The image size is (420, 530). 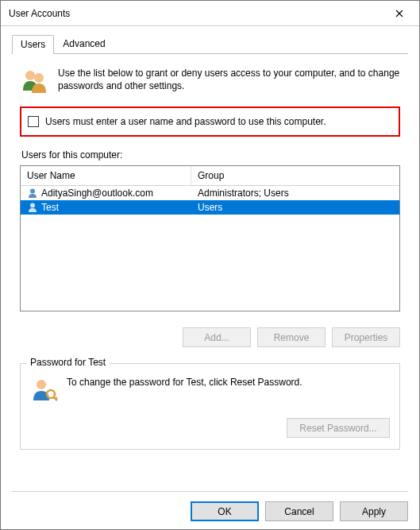 What do you see at coordinates (34, 81) in the screenshot?
I see `users-icon` at bounding box center [34, 81].